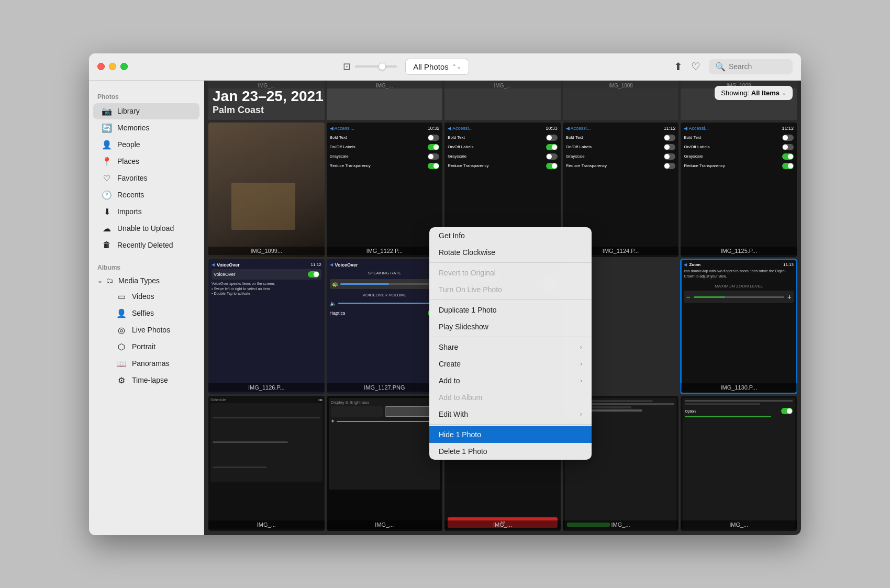 The height and width of the screenshot is (588, 890). What do you see at coordinates (765, 93) in the screenshot?
I see `showing-value: All Items` at bounding box center [765, 93].